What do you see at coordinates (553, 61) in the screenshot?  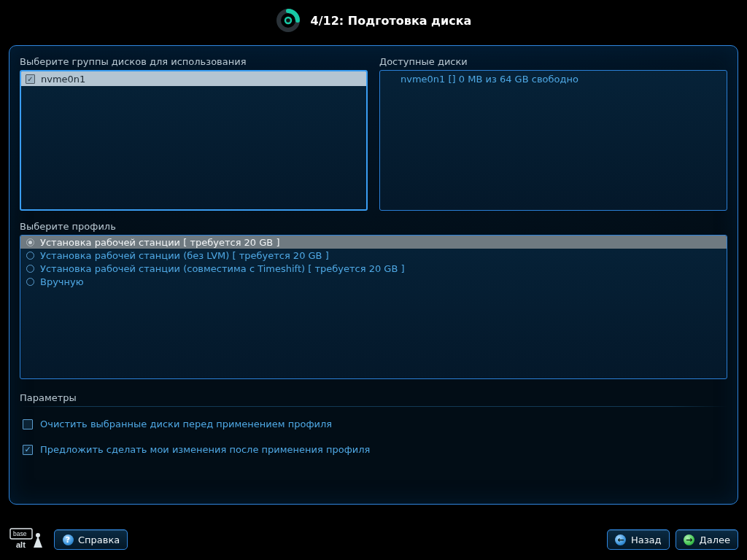 I see `available-disks-label: Доступные диски` at bounding box center [553, 61].